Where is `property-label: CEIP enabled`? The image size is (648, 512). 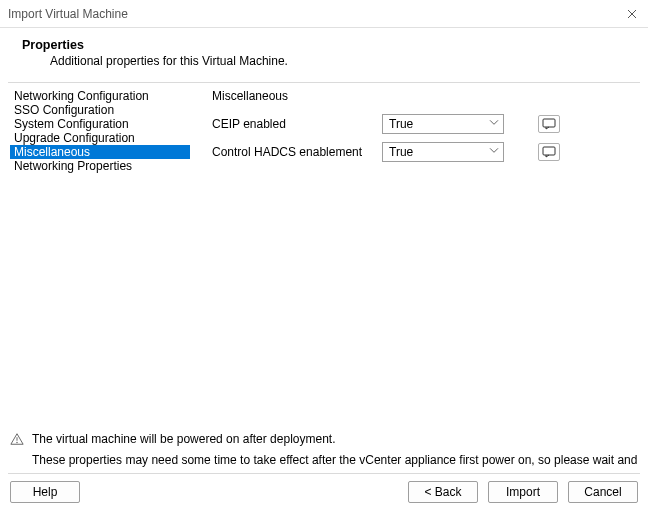
property-label: CEIP enabled is located at coordinates (297, 124).